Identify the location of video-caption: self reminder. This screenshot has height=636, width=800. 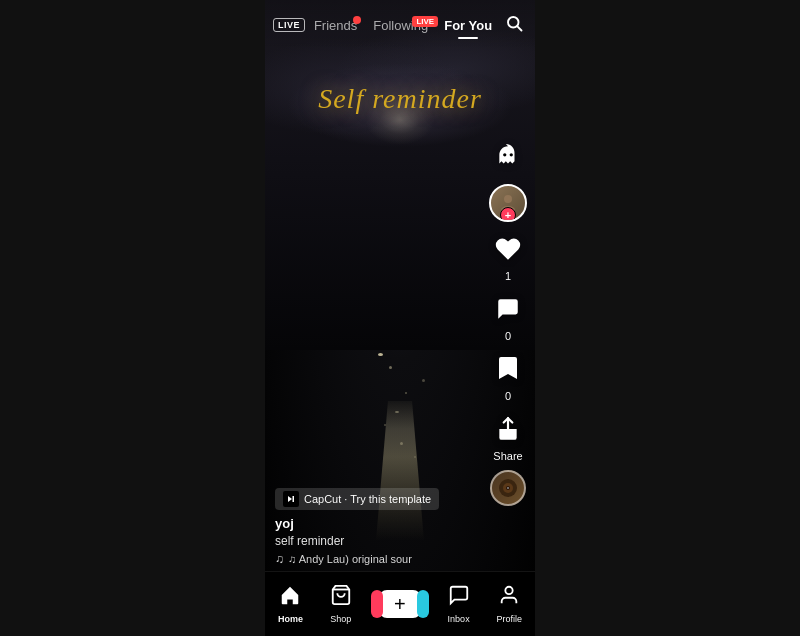
(375, 541).